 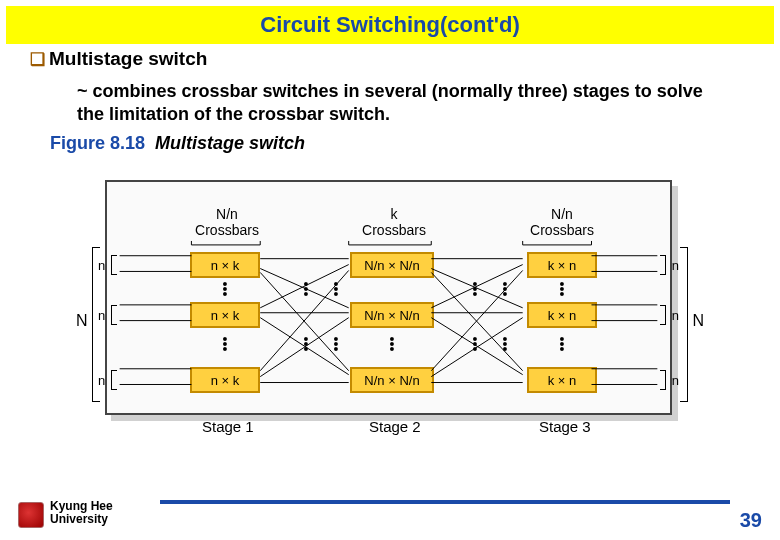 I want to click on university-logo-icon, so click(x=31, y=515).